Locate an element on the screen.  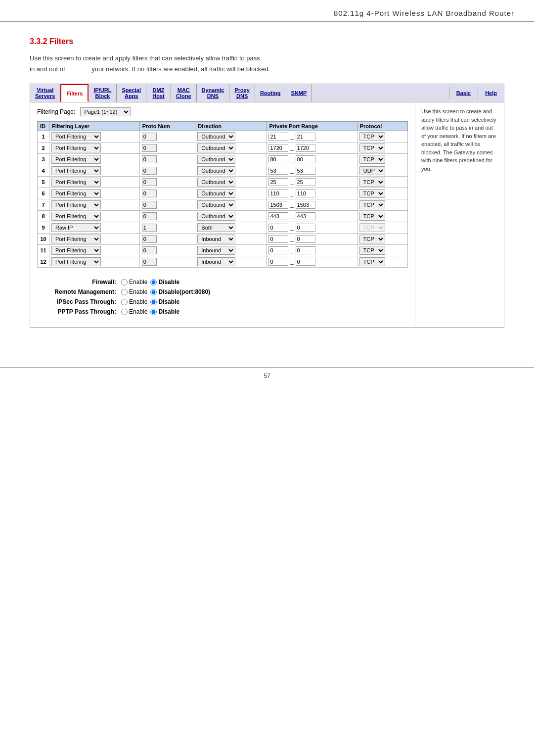
ipsec-disable-label: Disable is located at coordinates (165, 302).